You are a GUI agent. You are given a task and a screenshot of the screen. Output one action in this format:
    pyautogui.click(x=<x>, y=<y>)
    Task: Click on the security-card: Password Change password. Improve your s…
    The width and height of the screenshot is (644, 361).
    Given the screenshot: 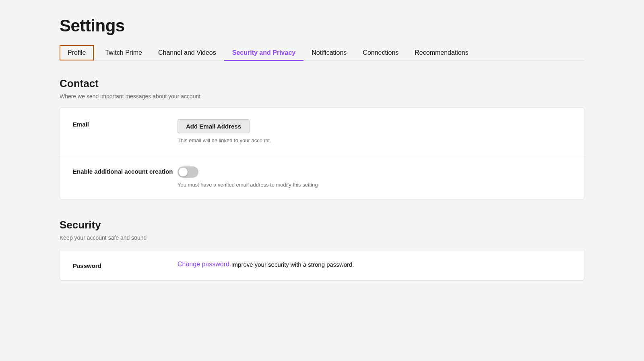 What is the action you would take?
    pyautogui.click(x=322, y=265)
    